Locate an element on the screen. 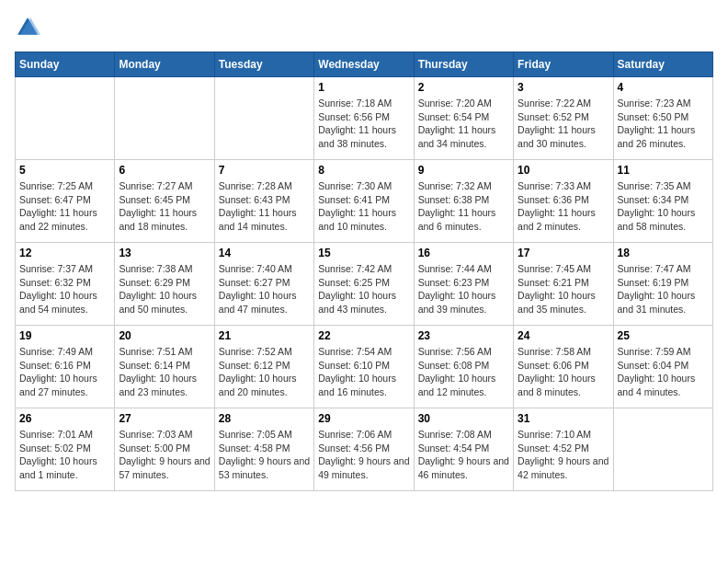 This screenshot has width=728, height=563. header-day-saturday: Saturday is located at coordinates (663, 64).